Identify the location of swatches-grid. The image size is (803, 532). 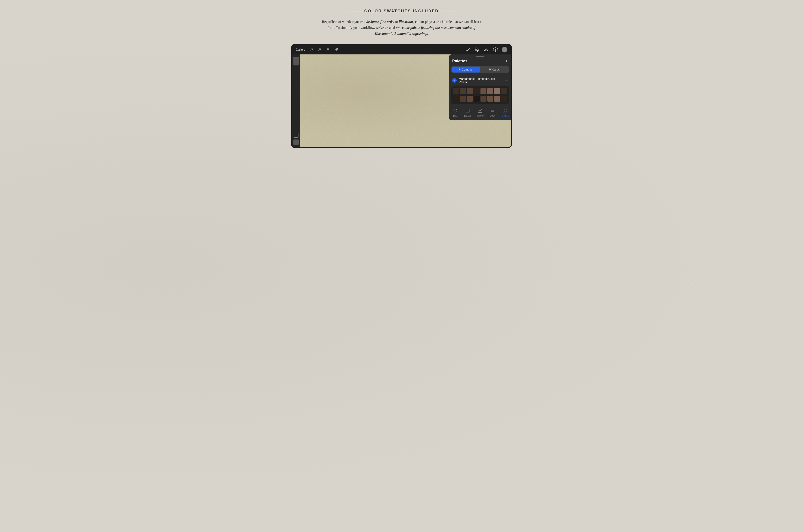
(480, 95).